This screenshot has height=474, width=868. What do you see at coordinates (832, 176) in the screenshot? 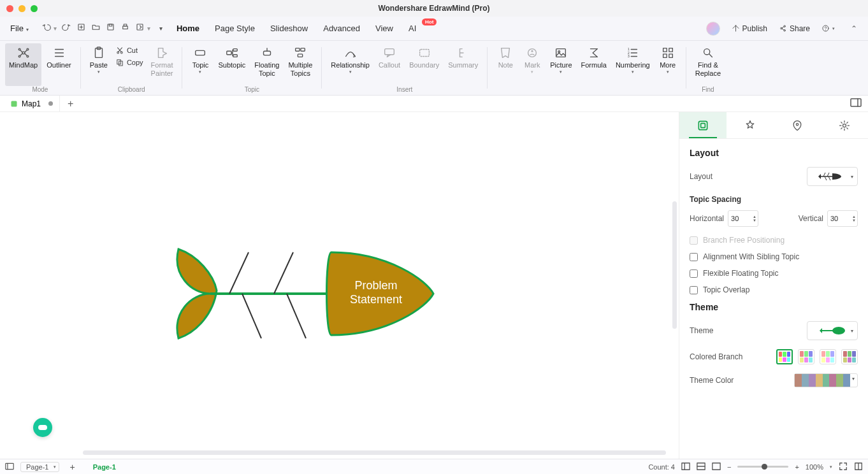
I see `layout-select` at bounding box center [832, 176].